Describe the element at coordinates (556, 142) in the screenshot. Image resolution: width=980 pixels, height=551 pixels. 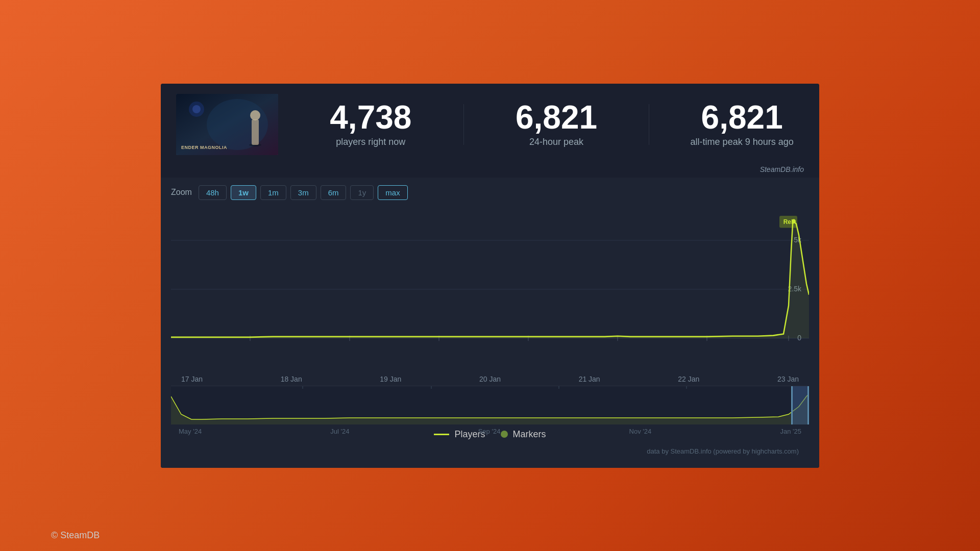
I see `peak-24h-label: 24-hour peak` at that location.